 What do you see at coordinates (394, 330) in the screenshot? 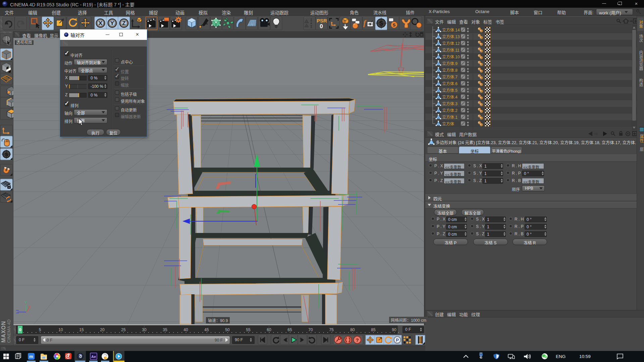
I see `svg-text: 90` at bounding box center [394, 330].